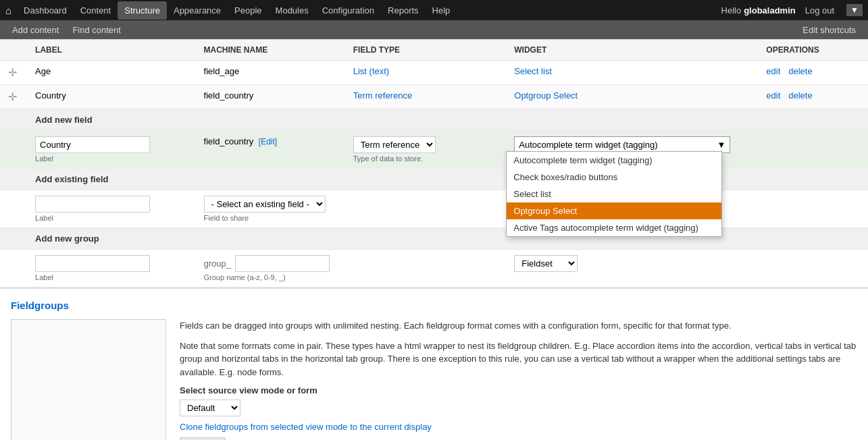 This screenshot has width=868, height=440. Describe the element at coordinates (426, 159) in the screenshot. I see `field-type-hint: Type of data to store.` at that location.